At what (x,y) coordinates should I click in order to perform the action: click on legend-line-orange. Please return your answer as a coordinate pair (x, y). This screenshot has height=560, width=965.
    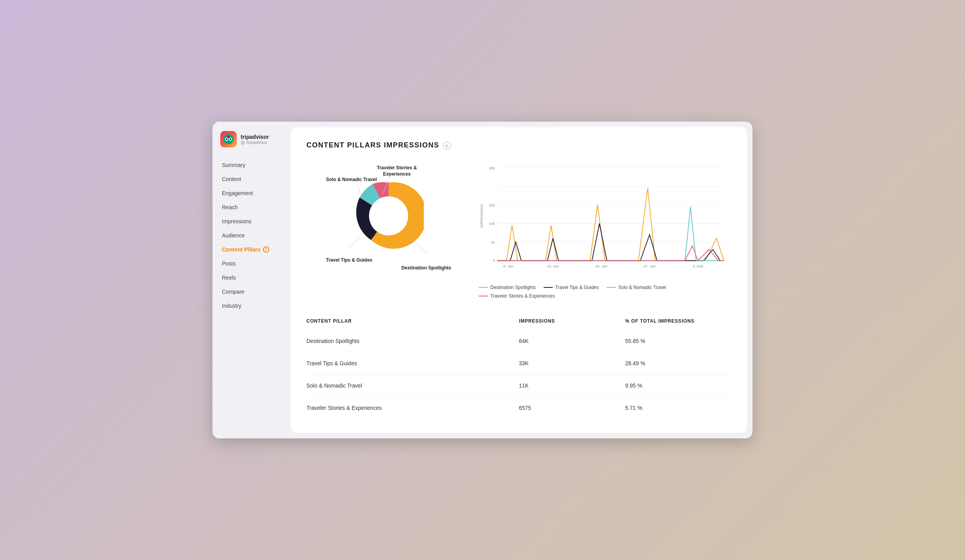
    Looking at the image, I should click on (483, 287).